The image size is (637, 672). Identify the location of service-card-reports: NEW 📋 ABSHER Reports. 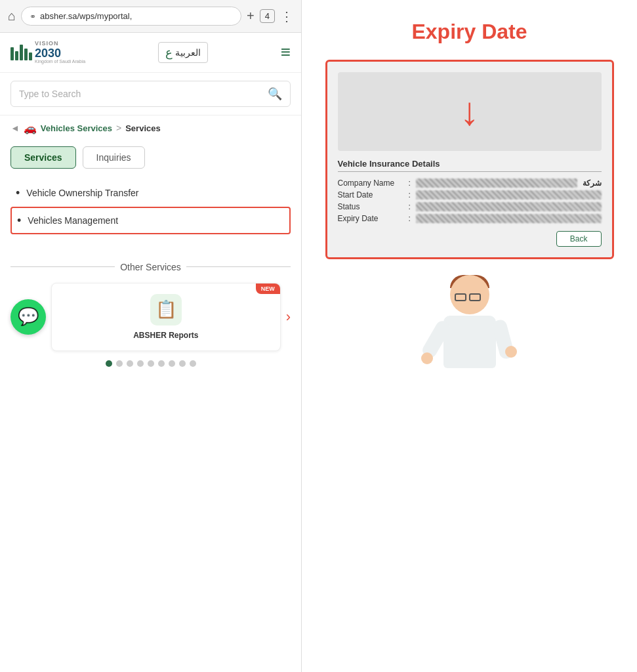
(166, 317).